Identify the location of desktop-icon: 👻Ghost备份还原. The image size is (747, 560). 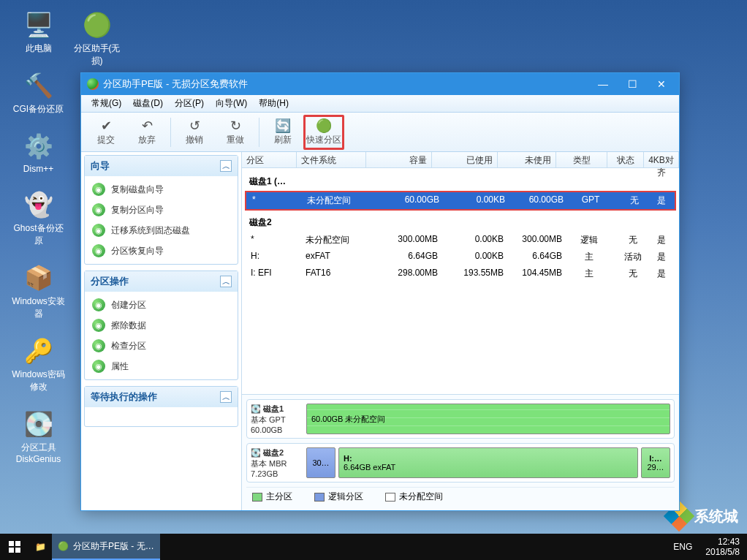
(38, 217).